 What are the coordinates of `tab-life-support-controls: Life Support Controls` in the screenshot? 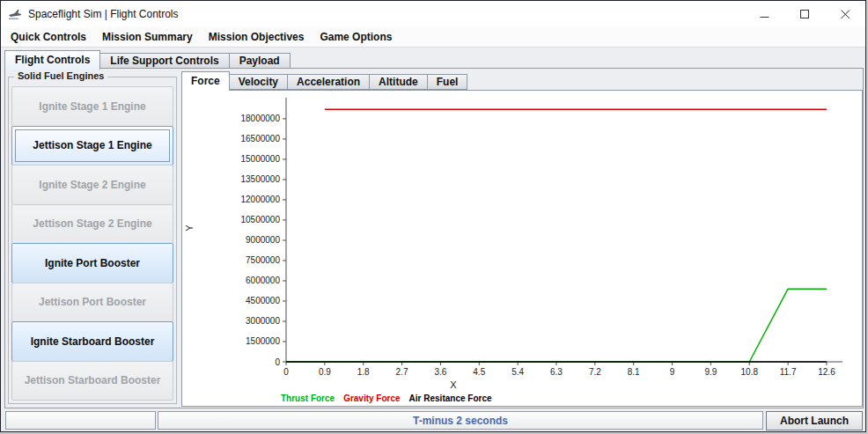 It's located at (164, 61).